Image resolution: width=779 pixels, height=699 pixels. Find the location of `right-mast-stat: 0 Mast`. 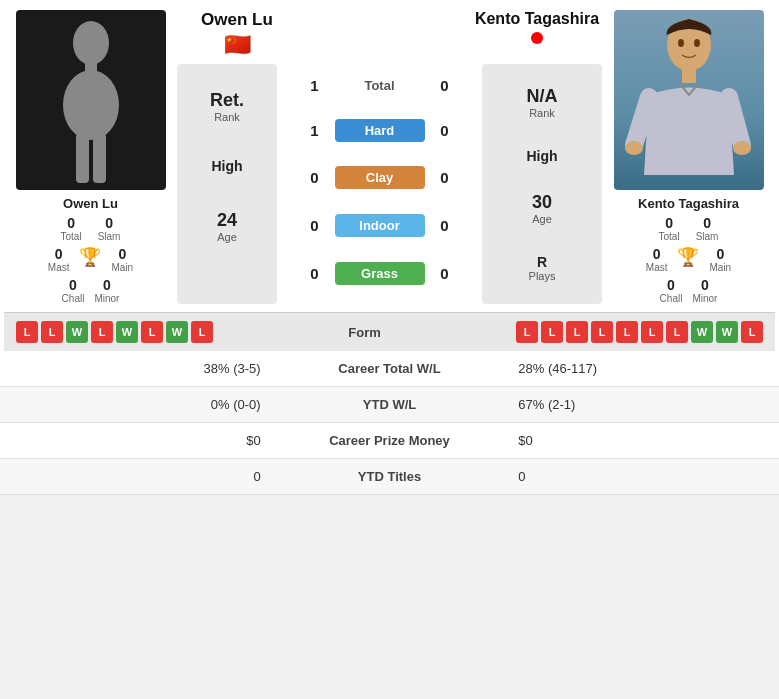

right-mast-stat: 0 Mast is located at coordinates (657, 260).